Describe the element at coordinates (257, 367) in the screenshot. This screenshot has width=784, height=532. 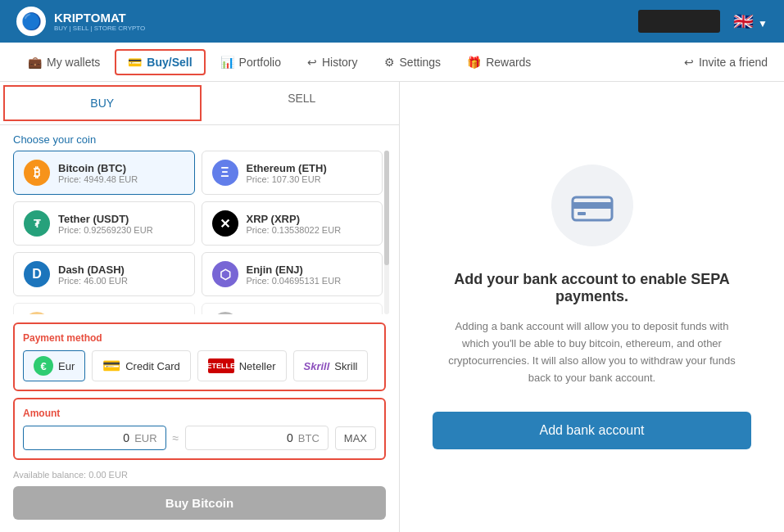
I see `neteller-label: Neteller` at that location.